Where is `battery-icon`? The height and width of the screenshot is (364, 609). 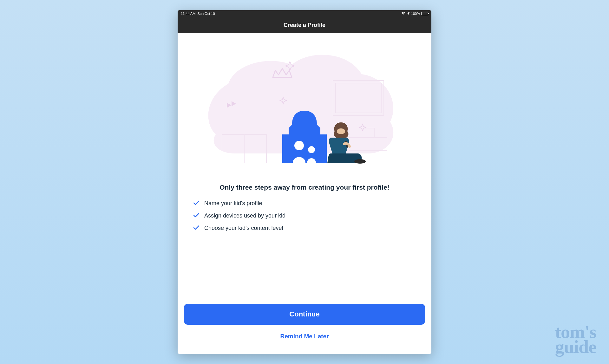
battery-icon is located at coordinates (425, 14).